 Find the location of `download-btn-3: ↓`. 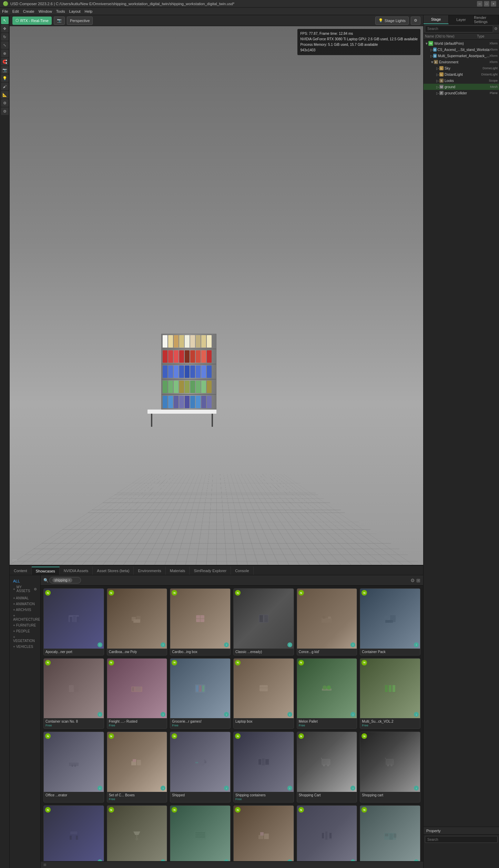

download-btn-3: ↓ is located at coordinates (226, 645).